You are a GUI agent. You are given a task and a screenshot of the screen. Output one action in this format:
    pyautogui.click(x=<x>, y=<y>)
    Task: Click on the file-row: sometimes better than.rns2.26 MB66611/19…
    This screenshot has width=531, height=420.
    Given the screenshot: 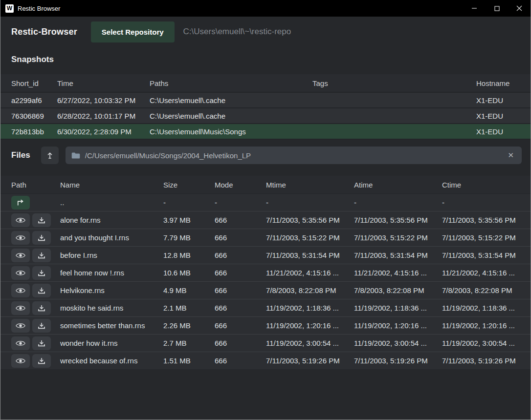 What is the action you would take?
    pyautogui.click(x=266, y=325)
    